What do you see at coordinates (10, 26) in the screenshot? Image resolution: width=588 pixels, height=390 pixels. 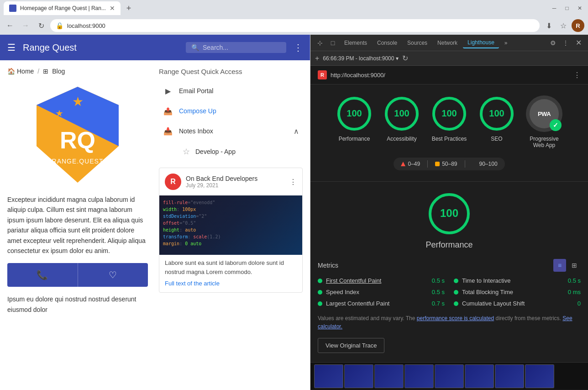 I see `back-button: ←` at bounding box center [10, 26].